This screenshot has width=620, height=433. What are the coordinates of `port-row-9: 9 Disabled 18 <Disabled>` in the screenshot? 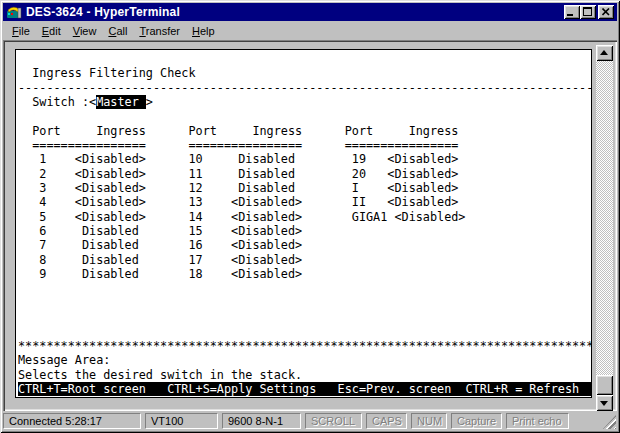 It's located at (304, 274).